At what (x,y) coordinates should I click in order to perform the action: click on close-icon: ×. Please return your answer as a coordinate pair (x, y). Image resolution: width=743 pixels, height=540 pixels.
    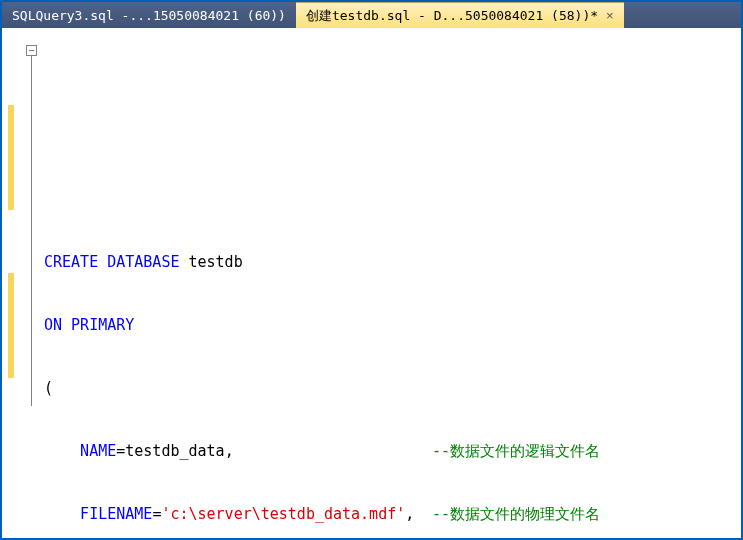
    Looking at the image, I should click on (610, 16).